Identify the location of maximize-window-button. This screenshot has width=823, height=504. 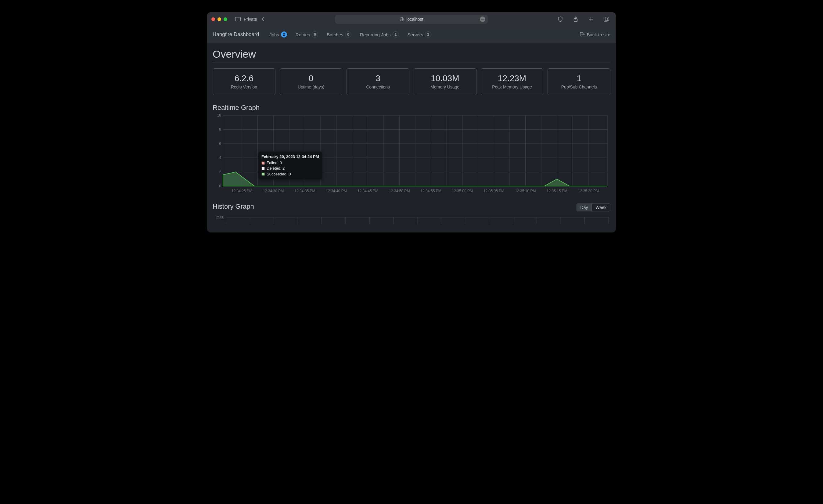
(225, 19).